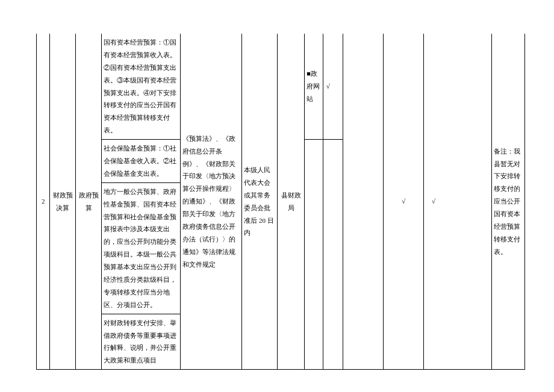 This screenshot has width=554, height=392. Describe the element at coordinates (141, 248) in the screenshot. I see `cell-content-p2: 地方一般公共预算、政府性基金预算、国有资本经营预算和社会保险基金预算报表中涉及本…` at that location.